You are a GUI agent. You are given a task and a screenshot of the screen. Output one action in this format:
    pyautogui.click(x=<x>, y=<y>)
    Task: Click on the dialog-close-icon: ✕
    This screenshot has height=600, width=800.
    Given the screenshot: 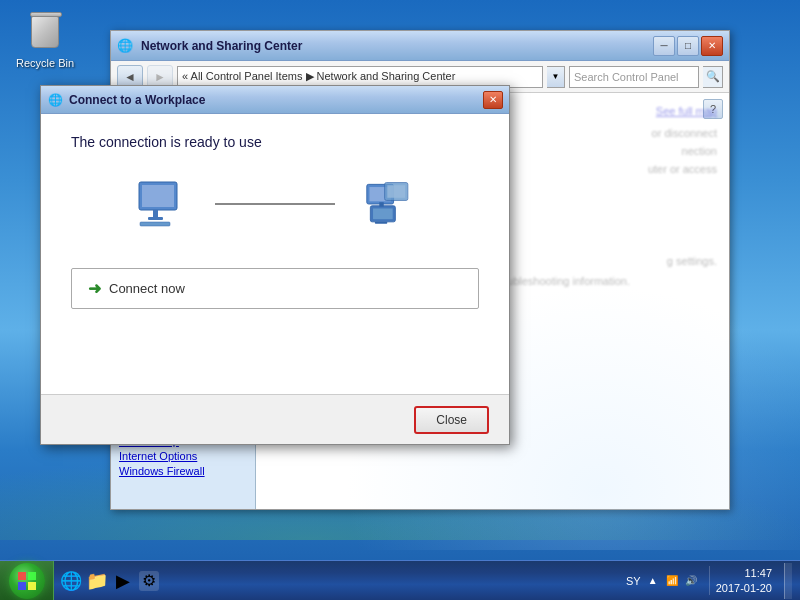 What is the action you would take?
    pyautogui.click(x=493, y=100)
    